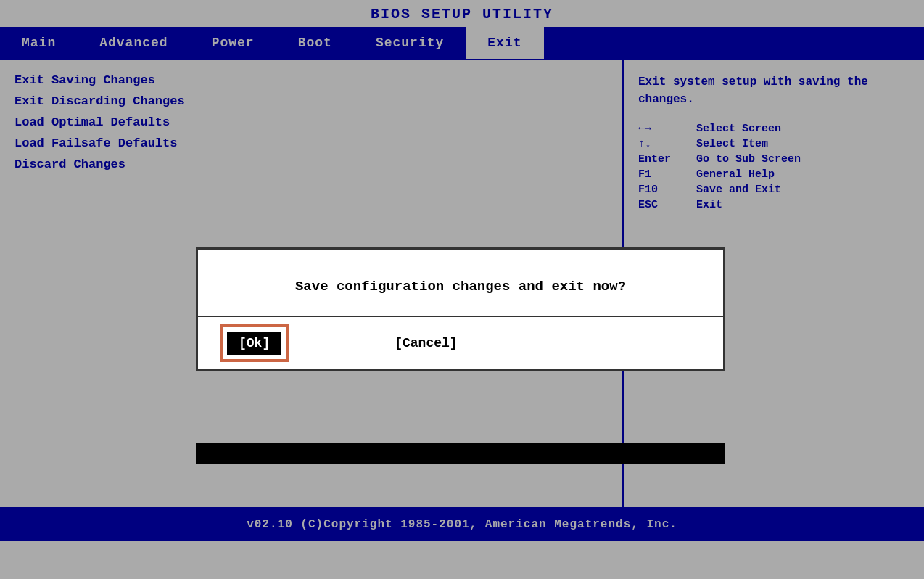 The image size is (924, 579). What do you see at coordinates (133, 43) in the screenshot?
I see `nav-item-advanced: Advanced` at bounding box center [133, 43].